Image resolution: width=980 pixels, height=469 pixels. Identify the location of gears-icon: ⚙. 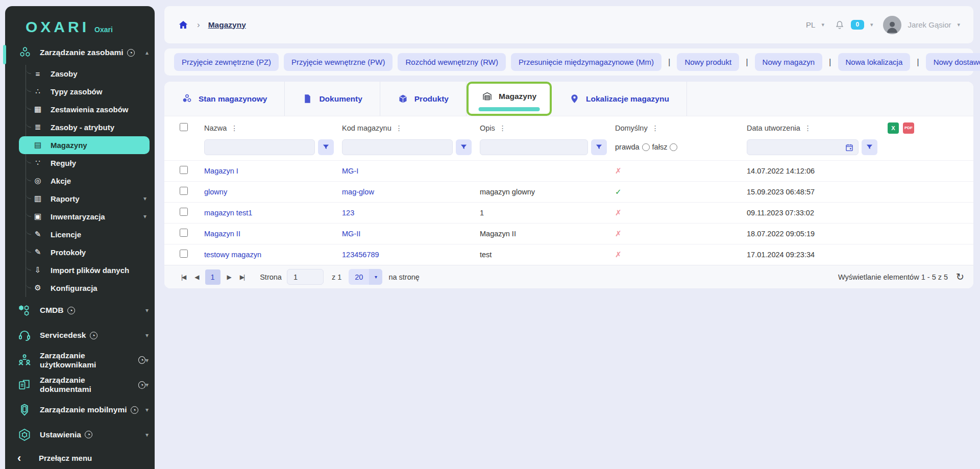
(38, 288).